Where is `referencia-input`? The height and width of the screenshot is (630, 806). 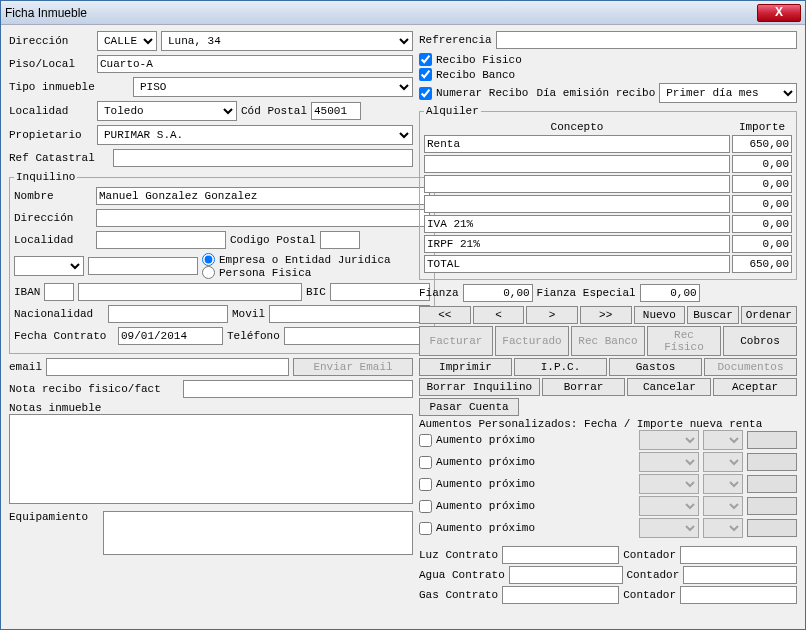 referencia-input is located at coordinates (646, 40).